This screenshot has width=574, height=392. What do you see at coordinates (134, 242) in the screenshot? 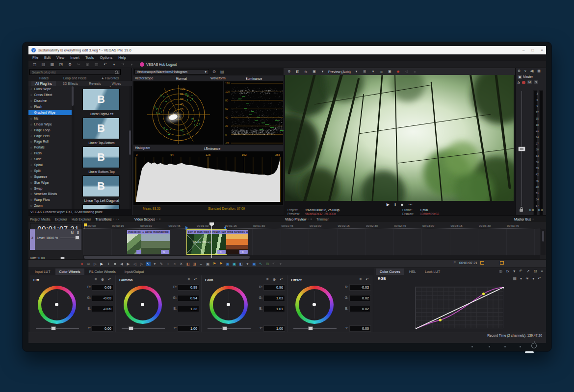
I see `timeline-clip-aerial1: videoblock⋯` at bounding box center [134, 242].